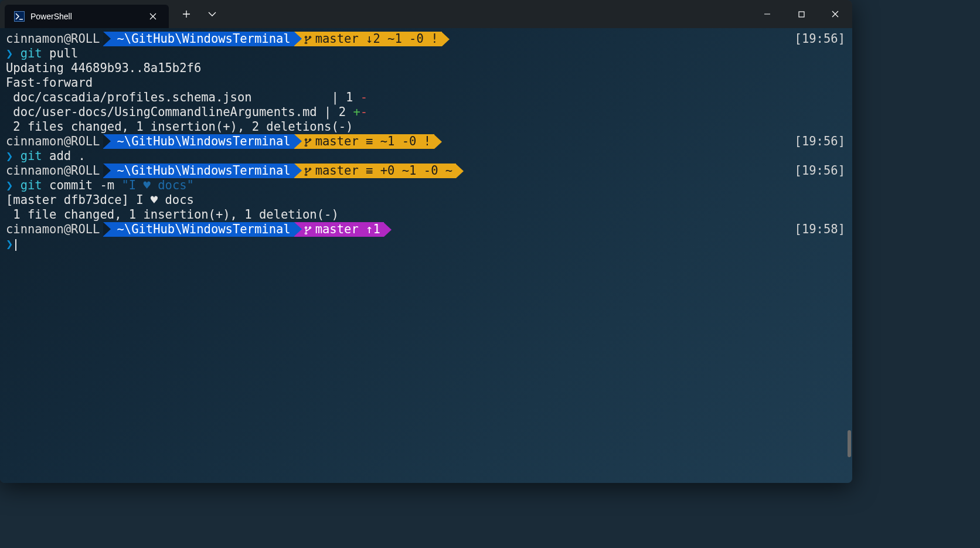 This screenshot has width=980, height=548. Describe the element at coordinates (60, 54) in the screenshot. I see `cmd-args: pull` at that location.